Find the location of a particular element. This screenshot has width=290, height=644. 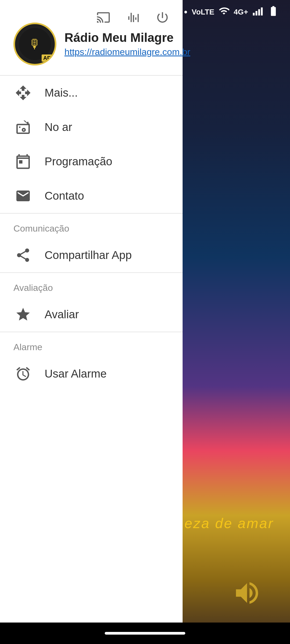

compartilhar-item: Compartilhar App is located at coordinates (91, 255).